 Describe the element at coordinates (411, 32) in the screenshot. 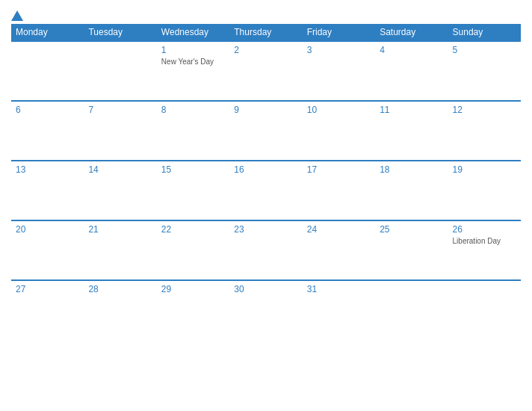

I see `day-name-saturday: Saturday` at that location.